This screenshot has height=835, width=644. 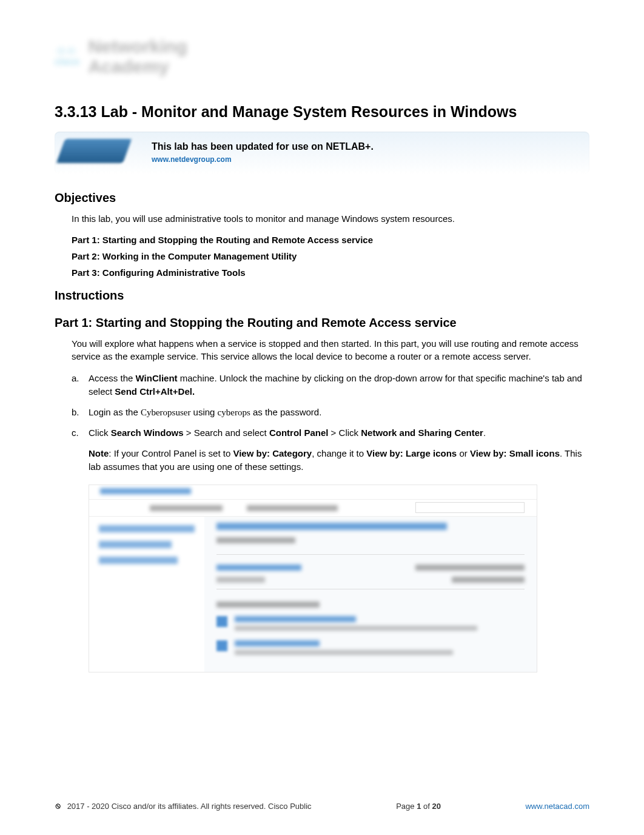 I want to click on step-b-pre: Login as the, so click(x=115, y=412).